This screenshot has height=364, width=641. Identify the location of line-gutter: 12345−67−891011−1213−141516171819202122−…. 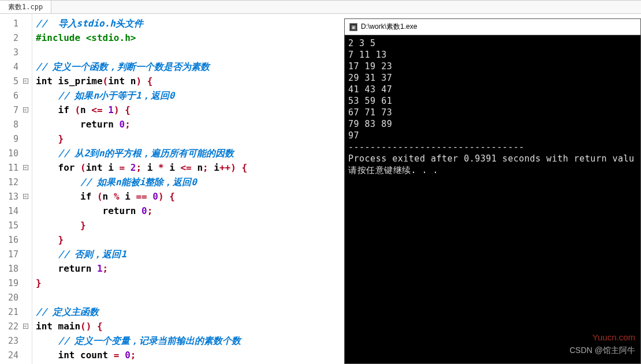
(16, 189).